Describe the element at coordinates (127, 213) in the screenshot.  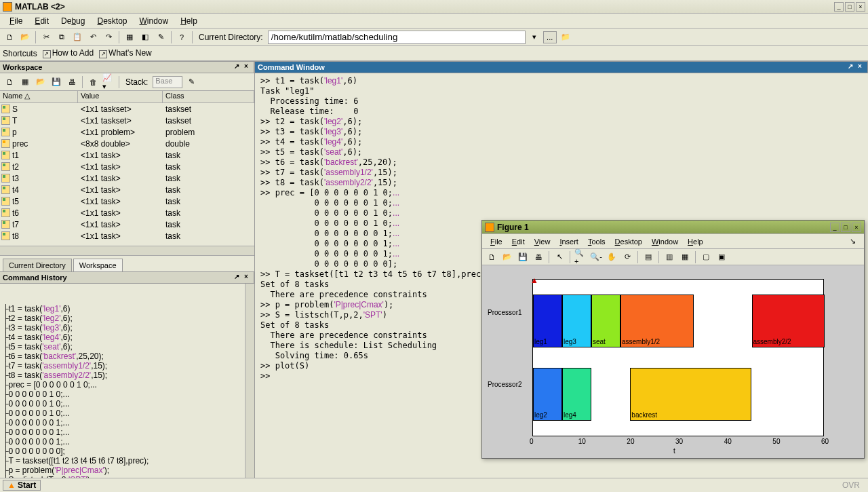
I see `workspace-row: t6<1x1 task>task` at that location.